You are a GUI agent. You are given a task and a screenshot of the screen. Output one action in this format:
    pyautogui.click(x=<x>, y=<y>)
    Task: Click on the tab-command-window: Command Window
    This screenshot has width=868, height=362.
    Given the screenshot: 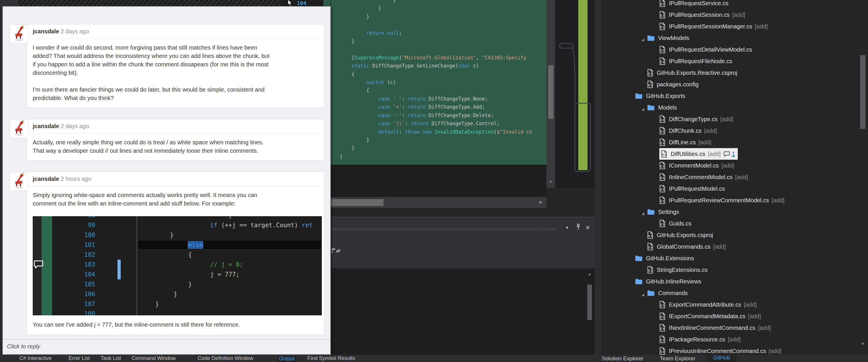 What is the action you would take?
    pyautogui.click(x=154, y=358)
    